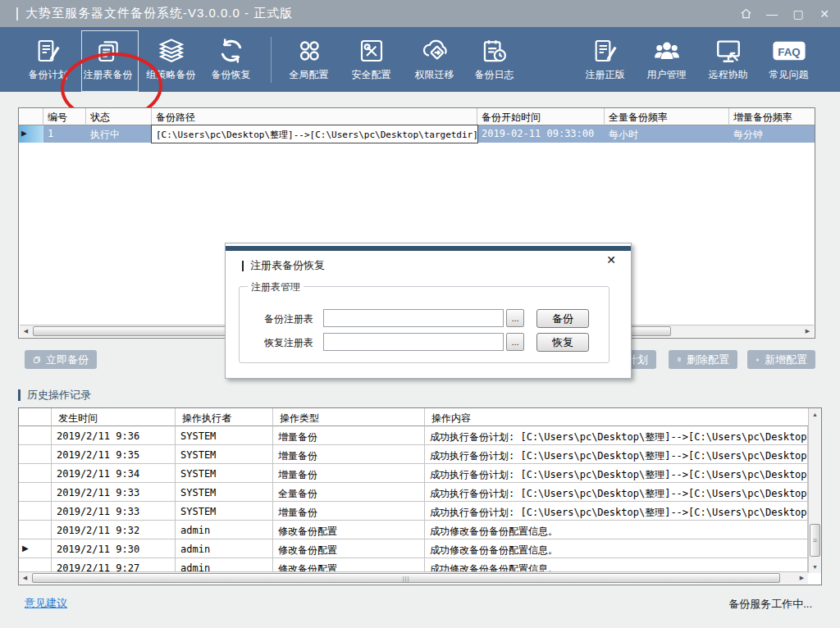 The height and width of the screenshot is (628, 840). I want to click on history-row: ▶2019/2/11 9:30admin修改备份配置成功修改备份备份配置信息。, so click(413, 549).